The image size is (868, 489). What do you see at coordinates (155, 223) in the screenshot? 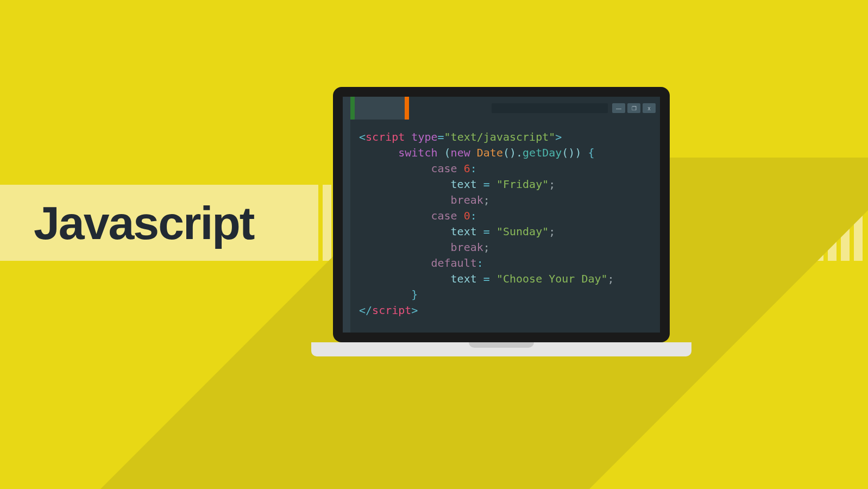
I see `title-band: Javascript` at bounding box center [155, 223].